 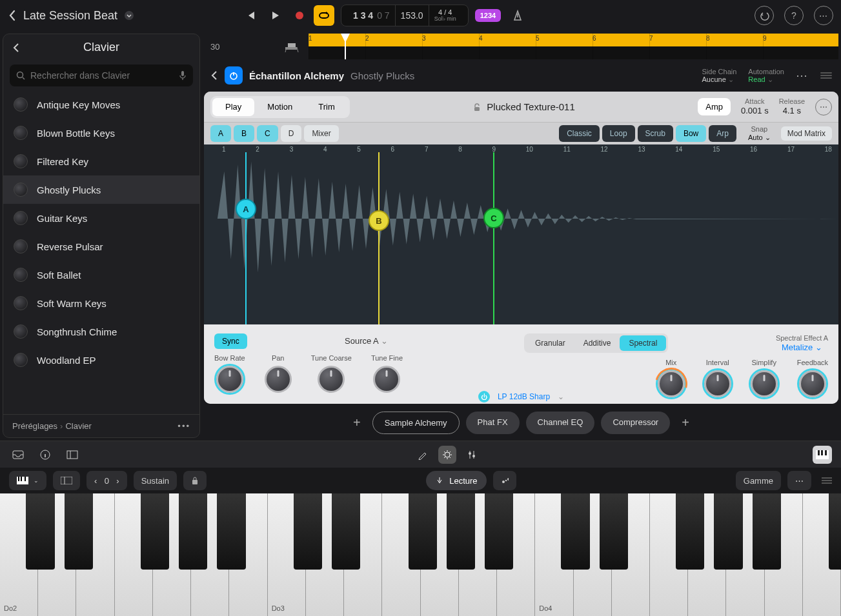 What do you see at coordinates (412, 15) in the screenshot?
I see `lcd-tempo: 153.0` at bounding box center [412, 15].